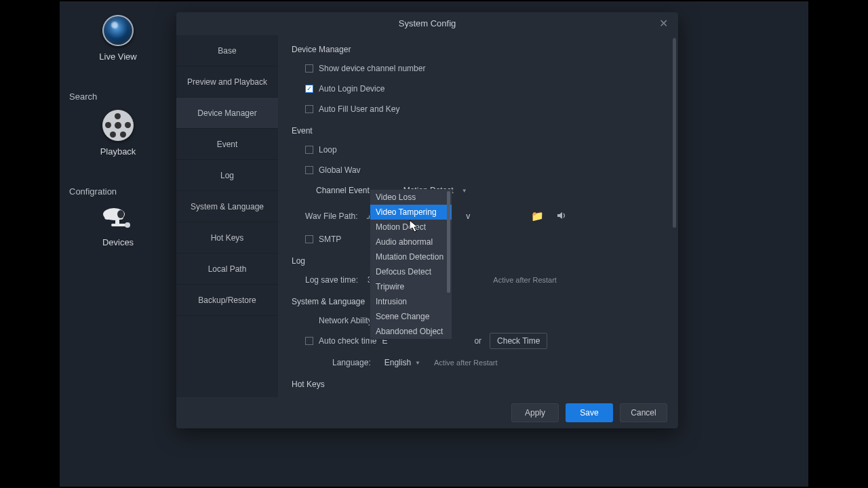 Image resolution: width=868 pixels, height=488 pixels. Describe the element at coordinates (427, 23) in the screenshot. I see `dialog-title-text: System Config` at that location.